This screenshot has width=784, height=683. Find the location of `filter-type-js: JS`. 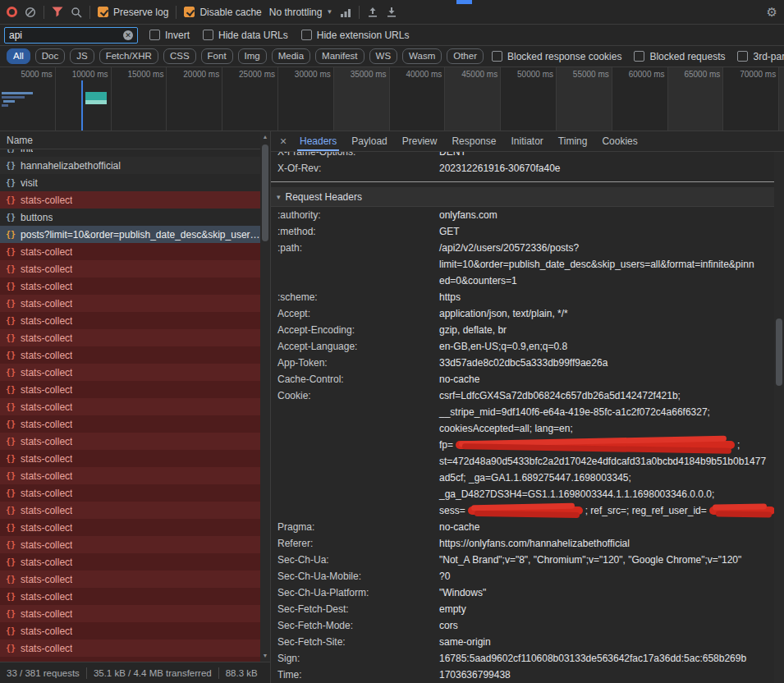

filter-type-js: JS is located at coordinates (82, 56).